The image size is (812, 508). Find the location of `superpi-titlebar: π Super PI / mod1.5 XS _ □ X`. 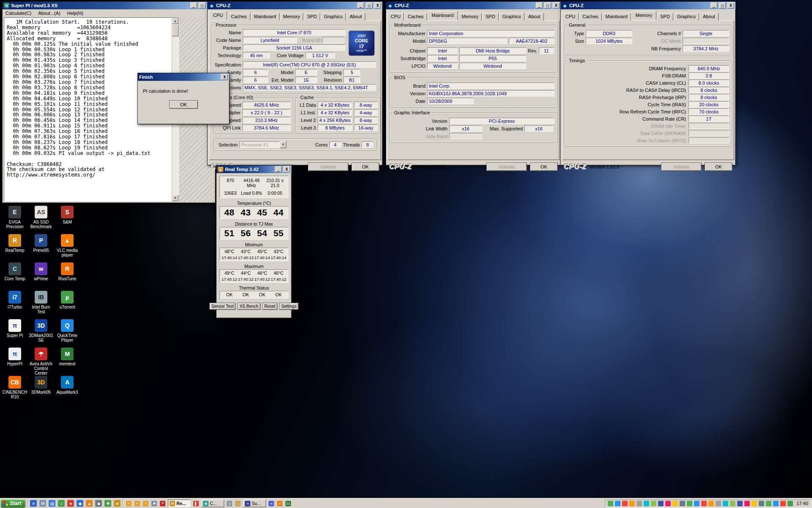

superpi-titlebar: π Super PI / mod1.5 XS _ □ X is located at coordinates (109, 6).